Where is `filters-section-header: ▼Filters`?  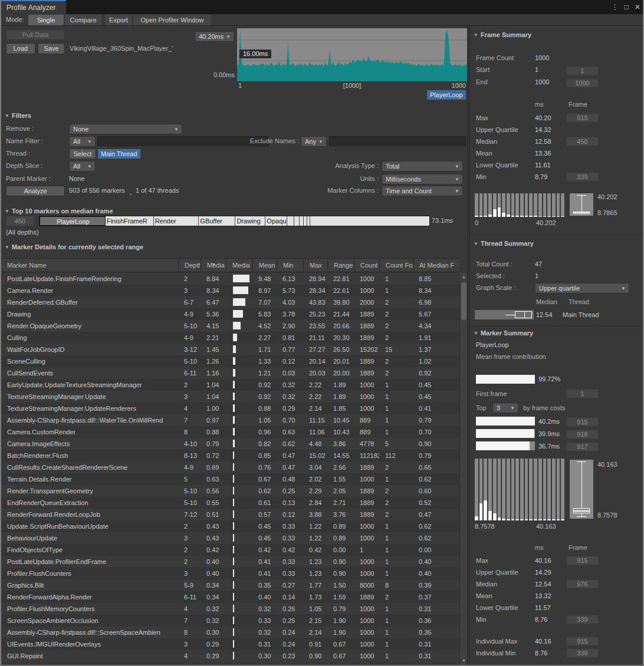 filters-section-header: ▼Filters is located at coordinates (18, 116).